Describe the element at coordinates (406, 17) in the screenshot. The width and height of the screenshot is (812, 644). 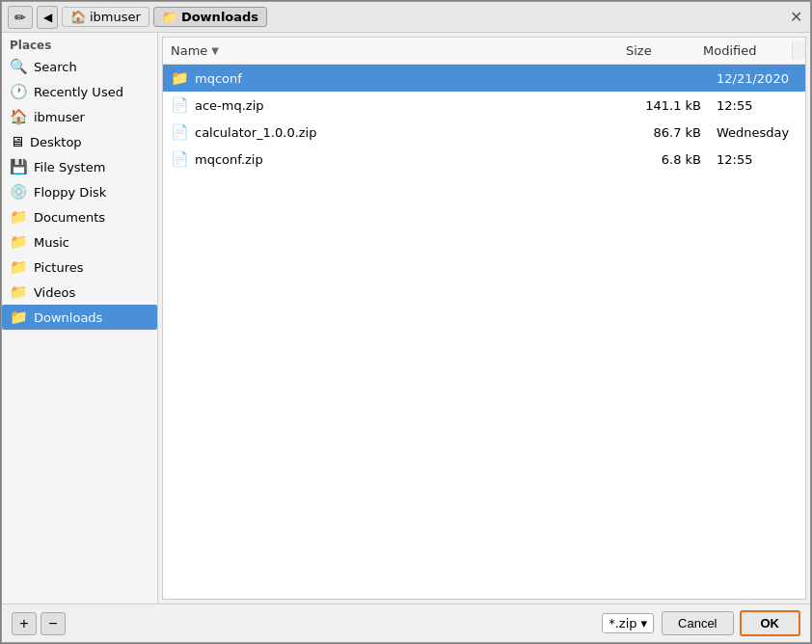
I see `titlebar: ✏ ◀ 🏠 ibmuser 📁 Downloads ✕` at that location.